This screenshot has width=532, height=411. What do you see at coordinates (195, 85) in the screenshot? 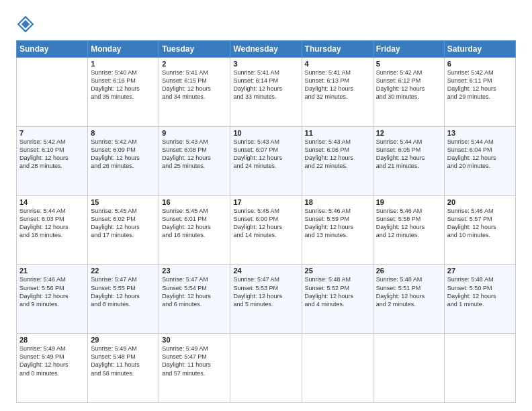
I see `day-info: Sunrise: 5:41 AM Sunset: 6:15 PM Dayligh…` at bounding box center [195, 85].